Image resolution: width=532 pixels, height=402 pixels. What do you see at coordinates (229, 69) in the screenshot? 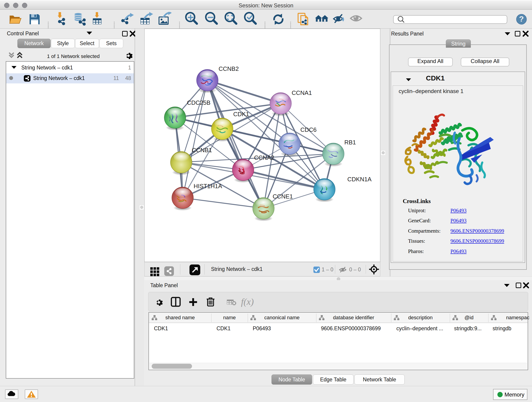
I see `svg-text: CCNB2` at bounding box center [229, 69].